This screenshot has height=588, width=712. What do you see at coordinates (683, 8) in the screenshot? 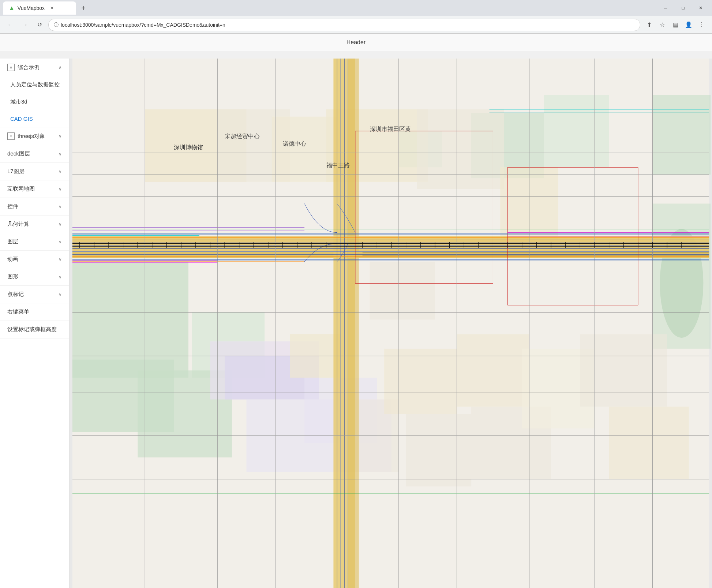
I see `window-controls: ─ □ ✕` at bounding box center [683, 8].